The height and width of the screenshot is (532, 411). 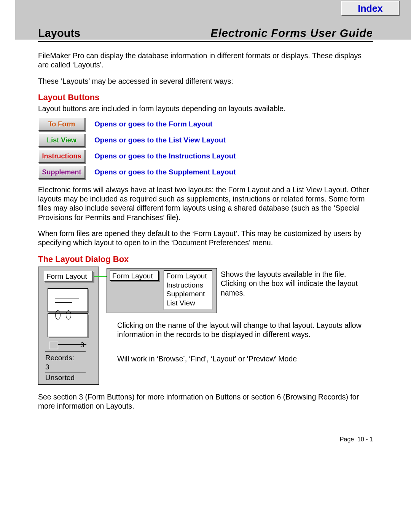 I want to click on intro-para-1: FileMaker Pro can display the database i…, so click(x=206, y=60).